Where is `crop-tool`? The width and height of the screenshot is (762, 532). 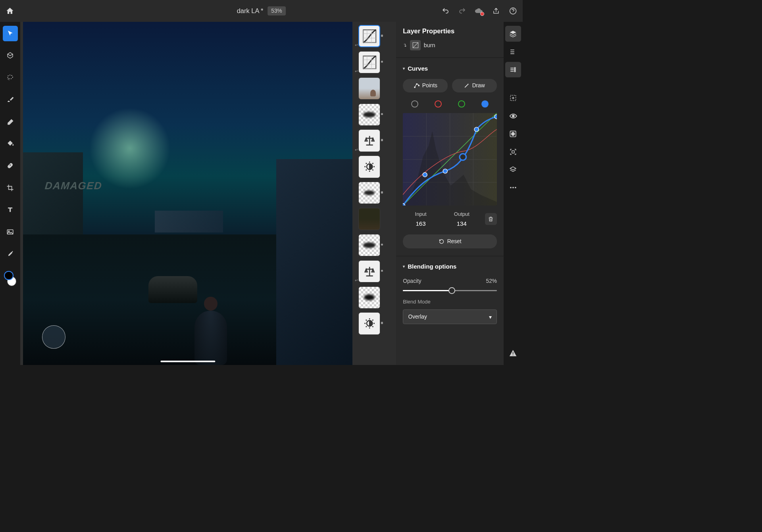 crop-tool is located at coordinates (10, 188).